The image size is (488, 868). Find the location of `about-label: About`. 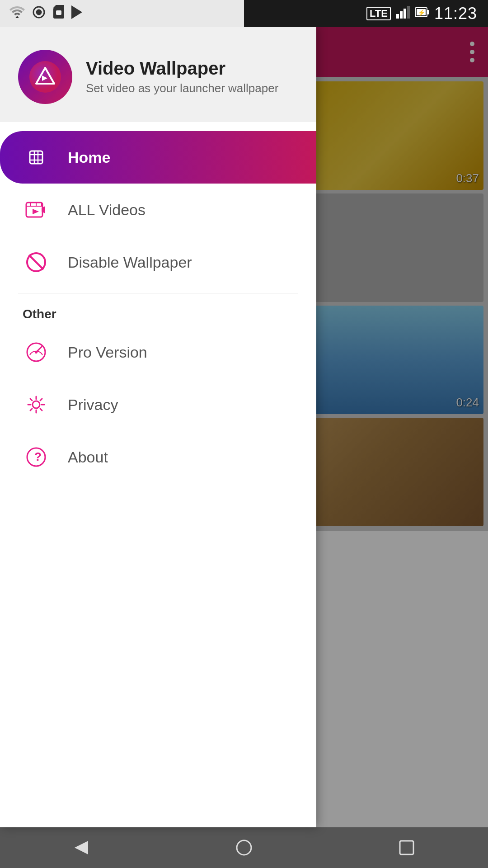

about-label: About is located at coordinates (88, 458).